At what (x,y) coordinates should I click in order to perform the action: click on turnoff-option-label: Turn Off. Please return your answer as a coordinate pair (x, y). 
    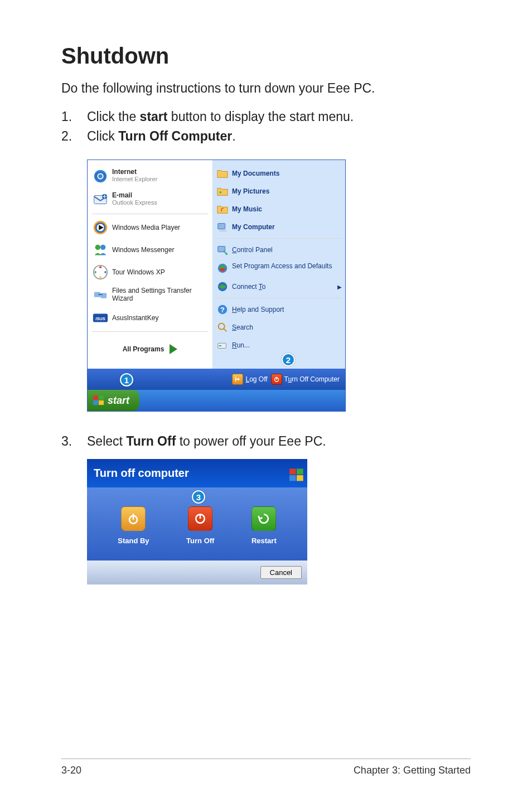
    Looking at the image, I should click on (200, 541).